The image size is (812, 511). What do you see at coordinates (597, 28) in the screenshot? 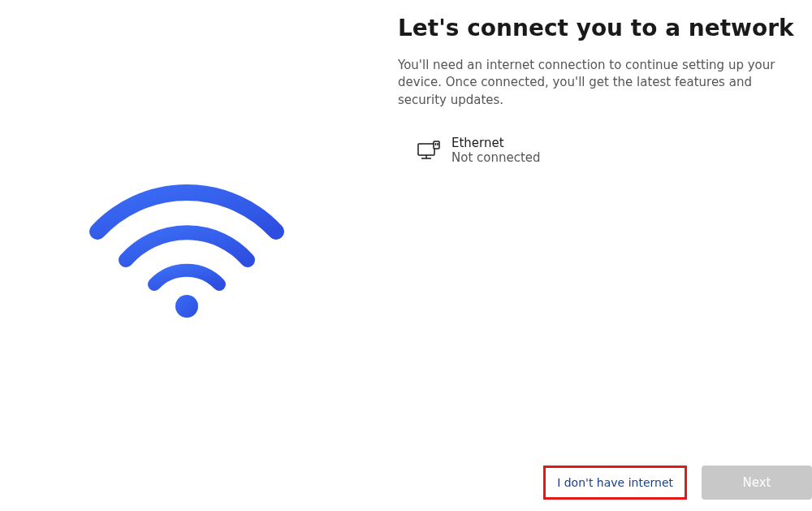
I see `page-title: Let's connect you to a network` at bounding box center [597, 28].